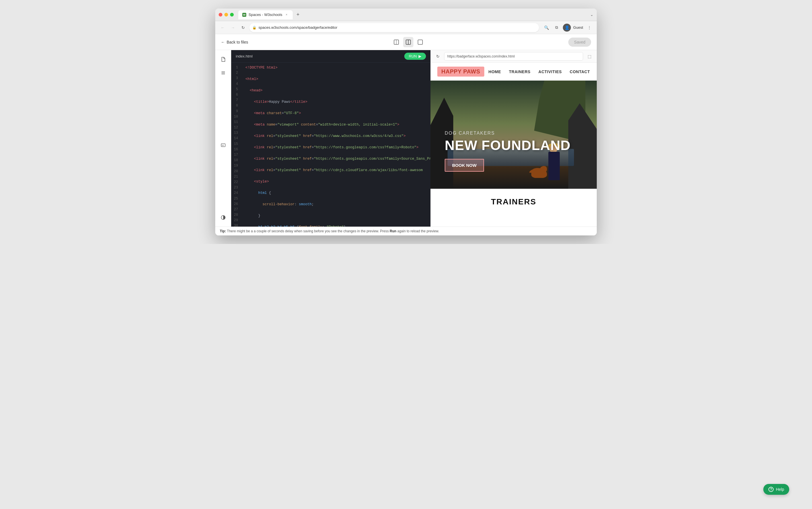 The image size is (812, 509). I want to click on tab-close-button: ×, so click(287, 15).